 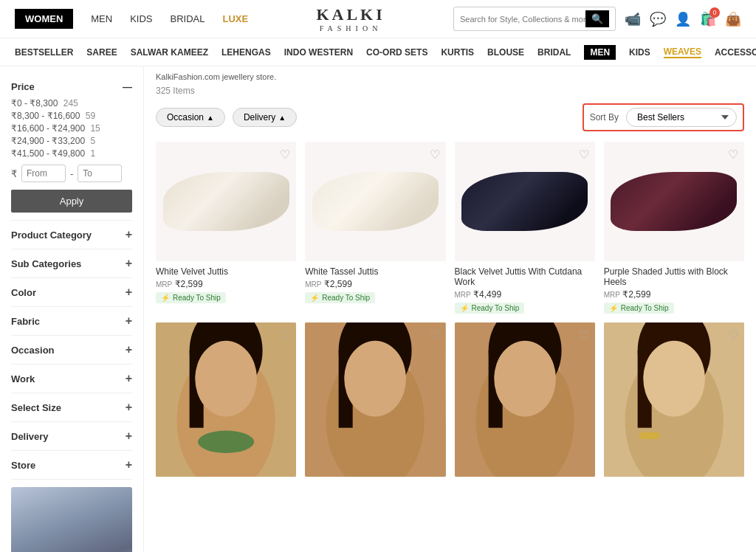 I want to click on wishlist-badge: 0, so click(x=715, y=13).